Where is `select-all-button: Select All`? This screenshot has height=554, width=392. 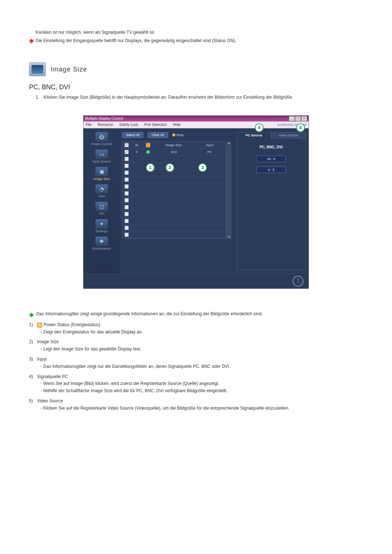 select-all-button: Select All is located at coordinates (133, 135).